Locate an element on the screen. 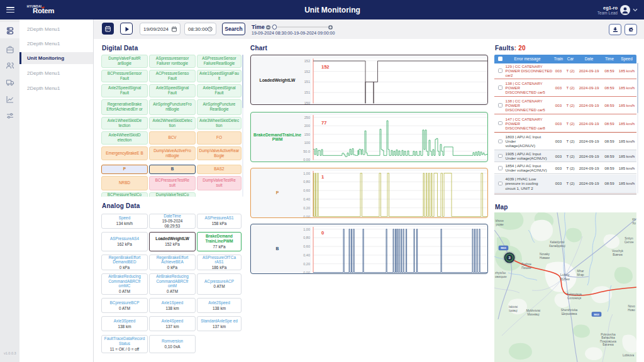 The height and width of the screenshot is (362, 644). svg-text: Mykhnivtsi is located at coordinates (533, 310).